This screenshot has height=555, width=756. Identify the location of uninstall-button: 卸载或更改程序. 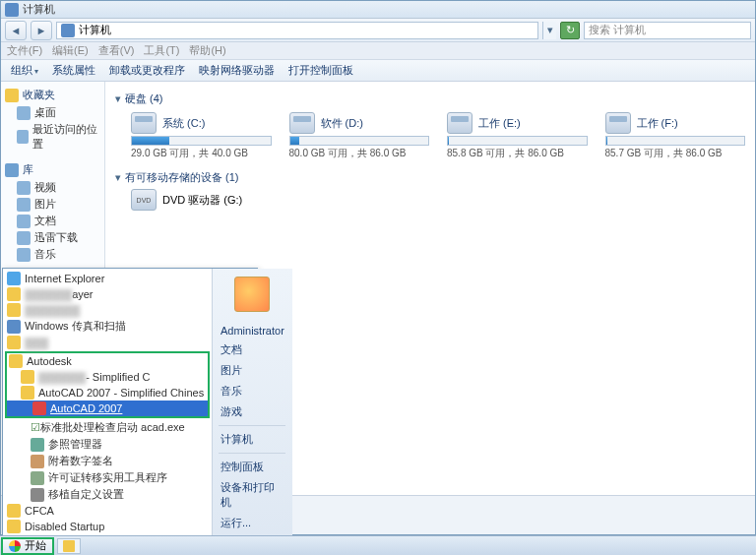
(148, 71).